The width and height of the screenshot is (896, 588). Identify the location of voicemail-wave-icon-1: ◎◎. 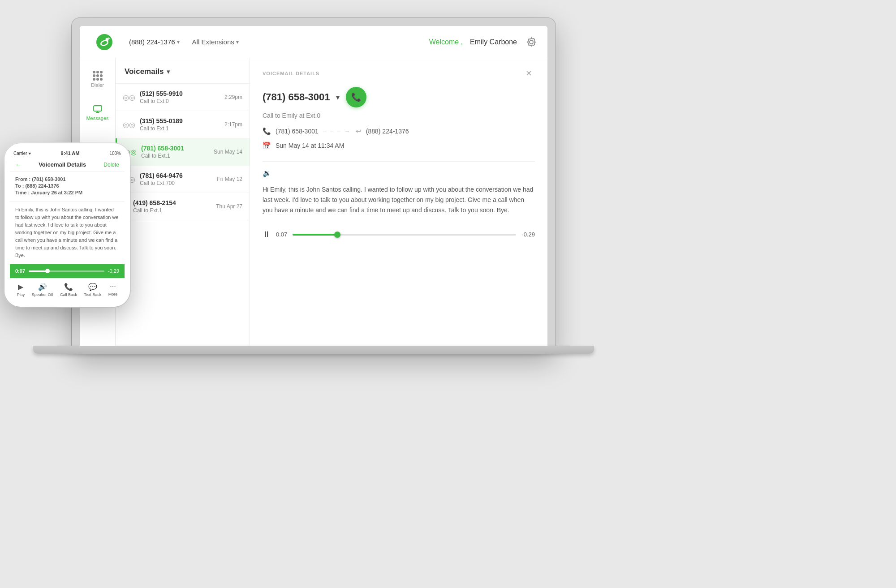
(129, 124).